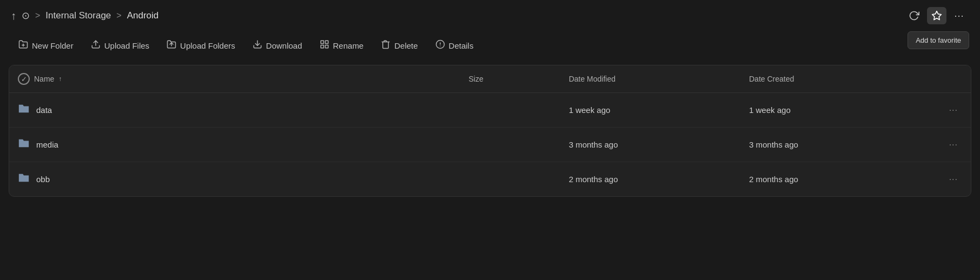 This screenshot has width=980, height=280. Describe the element at coordinates (208, 45) in the screenshot. I see `upload-folders-label: Upload Folders` at that location.